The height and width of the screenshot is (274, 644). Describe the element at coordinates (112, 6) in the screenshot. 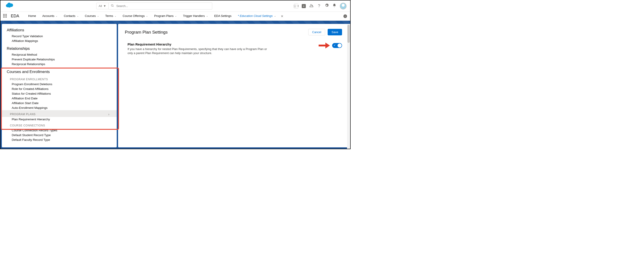

I see `search-icon` at that location.